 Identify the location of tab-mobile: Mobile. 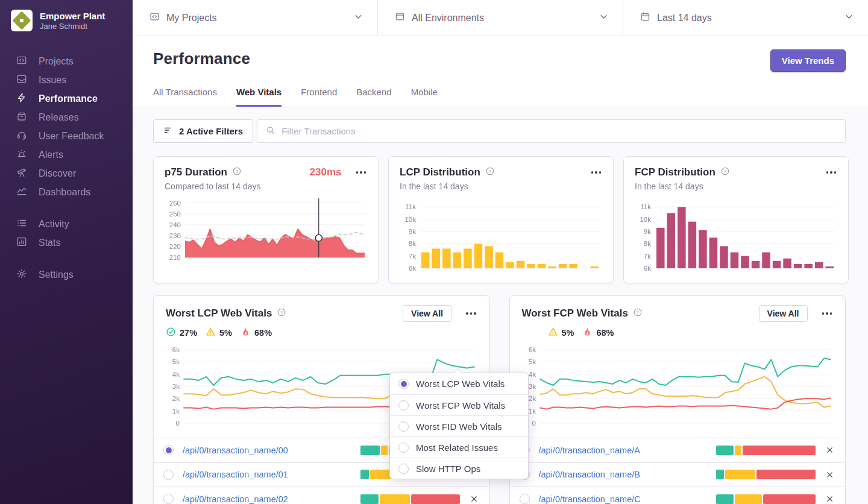
(424, 96).